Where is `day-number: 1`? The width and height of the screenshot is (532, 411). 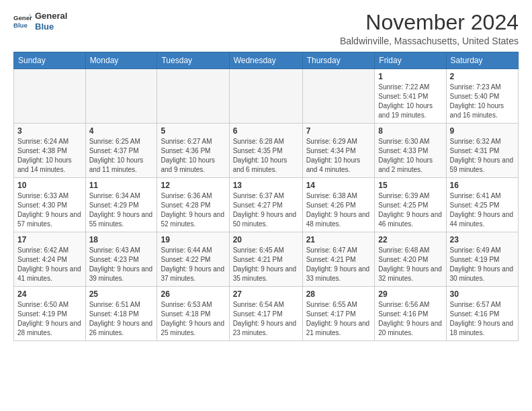 day-number: 1 is located at coordinates (410, 77).